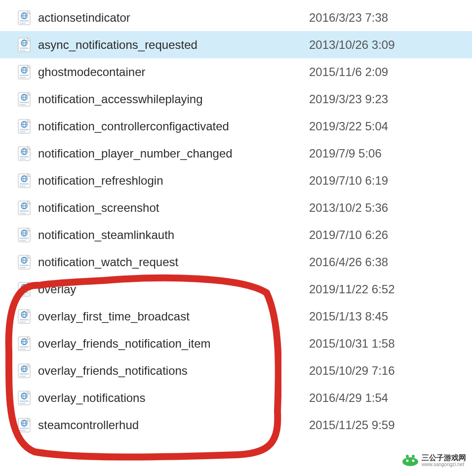 This screenshot has width=472, height=476. Describe the element at coordinates (174, 262) in the screenshot. I see `file-name: notification_watch_request` at that location.